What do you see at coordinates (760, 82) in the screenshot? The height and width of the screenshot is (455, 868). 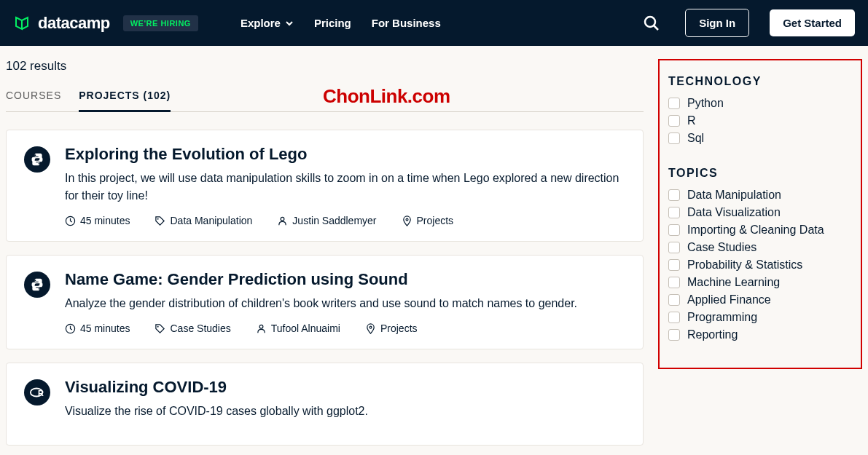 I see `filter-technology-title: TECHNOLOGY` at bounding box center [760, 82].